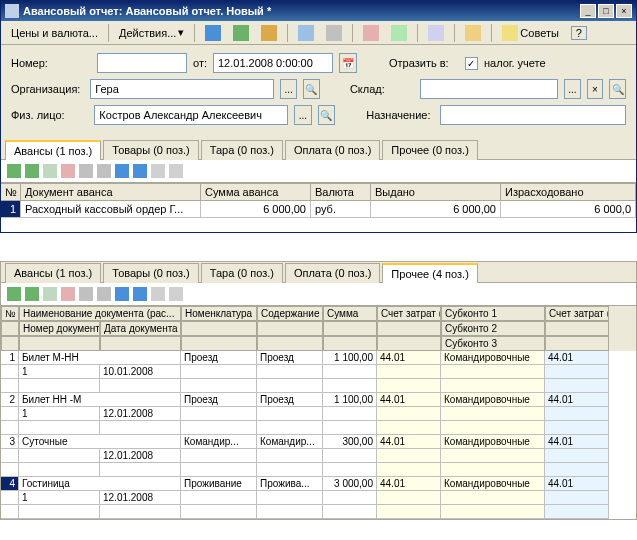 This screenshot has height=540, width=637. What do you see at coordinates (493, 328) in the screenshot?
I see `g2h-sub2: Субконто 2` at bounding box center [493, 328].